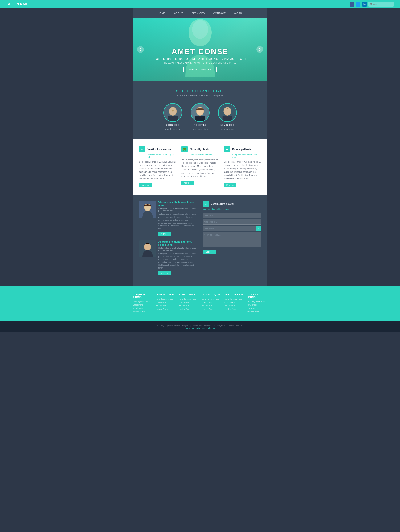 The height and width of the screenshot is (532, 400). What do you see at coordinates (381, 4) in the screenshot?
I see `search-input` at bounding box center [381, 4].